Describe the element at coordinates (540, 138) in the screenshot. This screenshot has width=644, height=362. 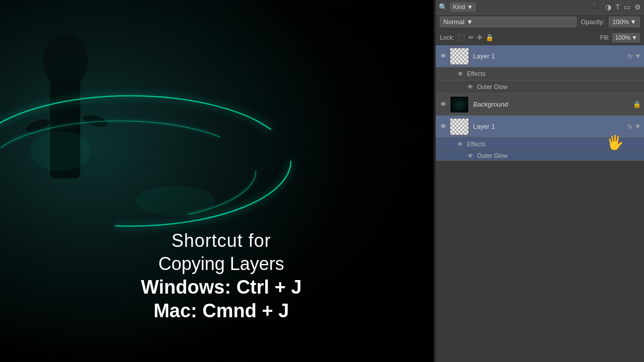
I see `bottom-area: 👁 Layer 1 fx ▼ 👁 Effects 👁 Outer Glow 🖐` at that location.